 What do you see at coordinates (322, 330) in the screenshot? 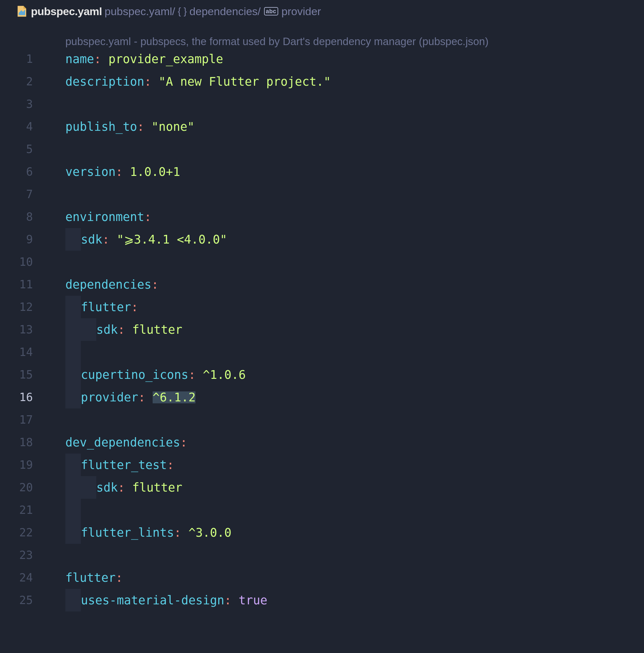
I see `code-line: 13sdk: flutter` at bounding box center [322, 330].